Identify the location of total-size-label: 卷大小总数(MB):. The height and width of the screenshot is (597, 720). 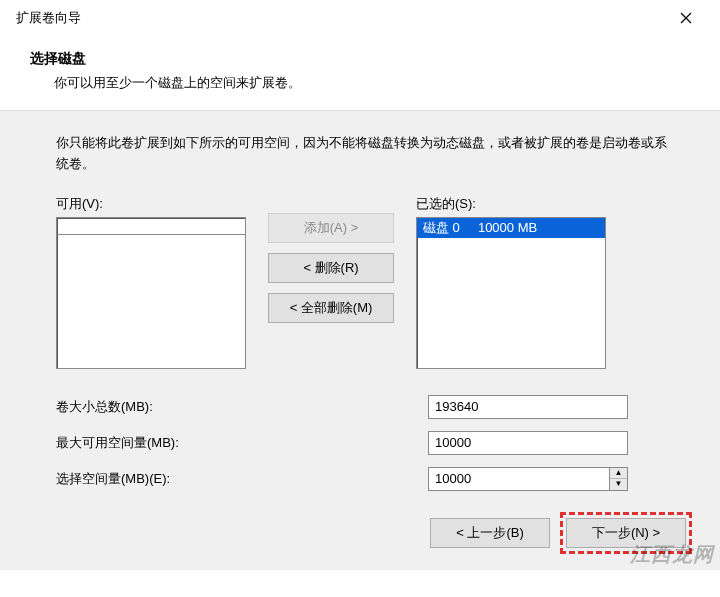
(242, 407).